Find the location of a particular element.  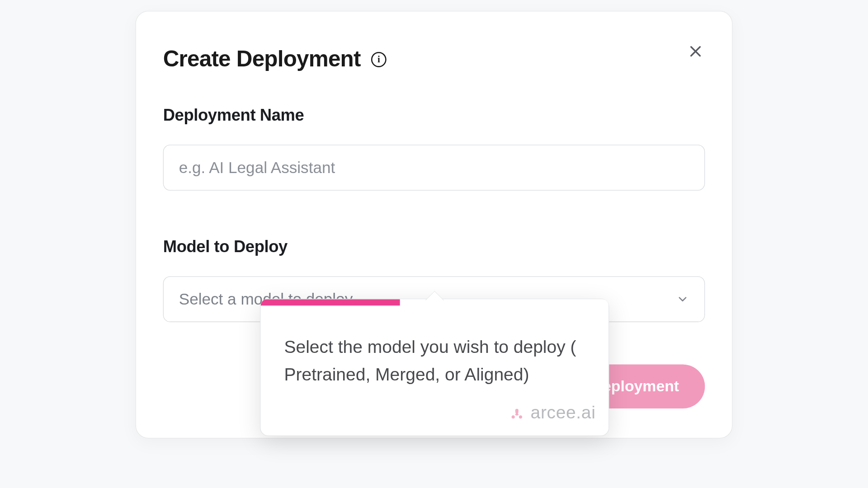

tooltip-progress-bar is located at coordinates (330, 302).